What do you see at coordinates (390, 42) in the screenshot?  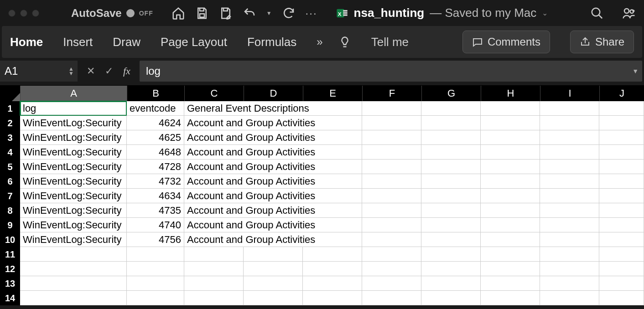 I see `tell-me-input: Tell me` at bounding box center [390, 42].